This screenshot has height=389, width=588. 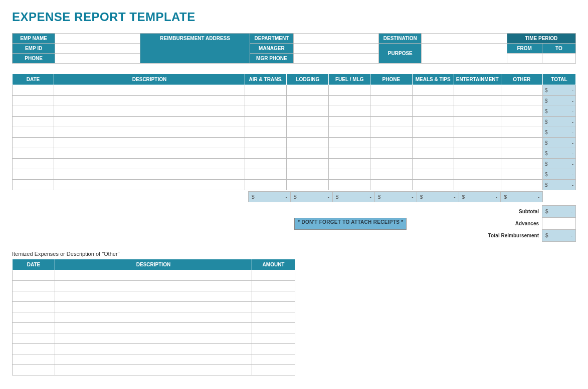 What do you see at coordinates (396, 197) in the screenshot?
I see `sum-phone: $-` at bounding box center [396, 197].